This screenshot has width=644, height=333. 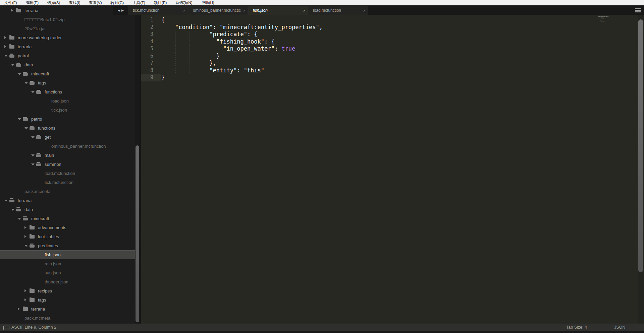 I want to click on editor-scrollbar-track, so click(x=641, y=172).